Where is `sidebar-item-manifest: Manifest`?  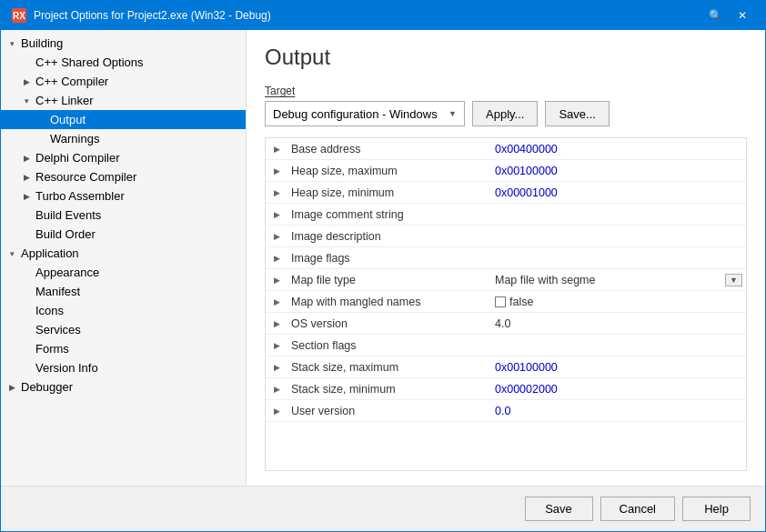 sidebar-item-manifest: Manifest is located at coordinates (124, 291).